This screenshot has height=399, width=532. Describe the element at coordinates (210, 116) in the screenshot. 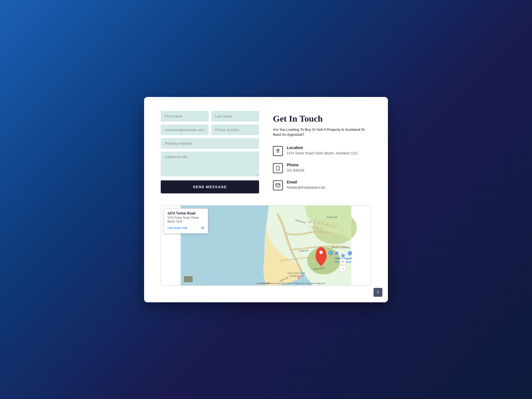

I see `name-row` at that location.